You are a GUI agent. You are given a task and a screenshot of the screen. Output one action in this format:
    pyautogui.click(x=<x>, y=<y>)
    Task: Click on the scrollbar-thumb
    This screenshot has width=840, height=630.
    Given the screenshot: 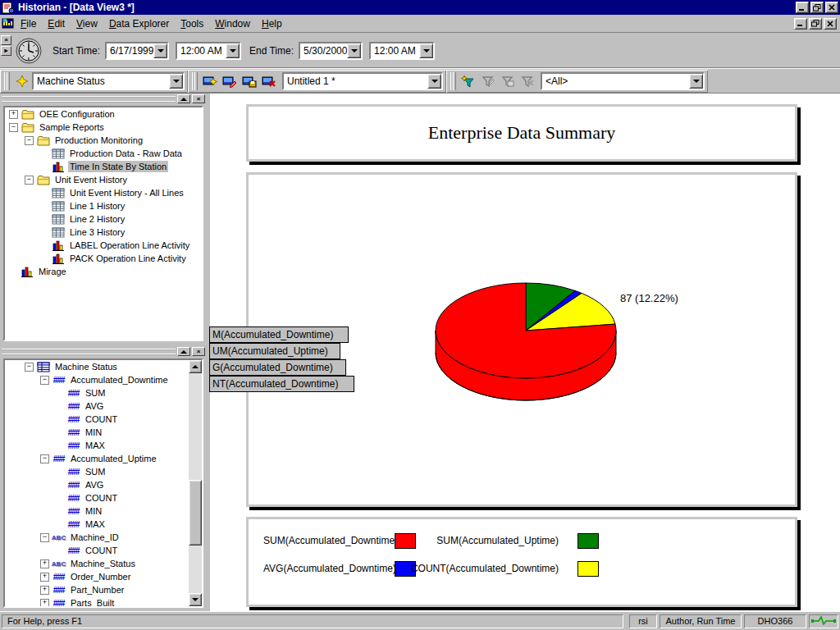 What is the action you would take?
    pyautogui.click(x=195, y=513)
    